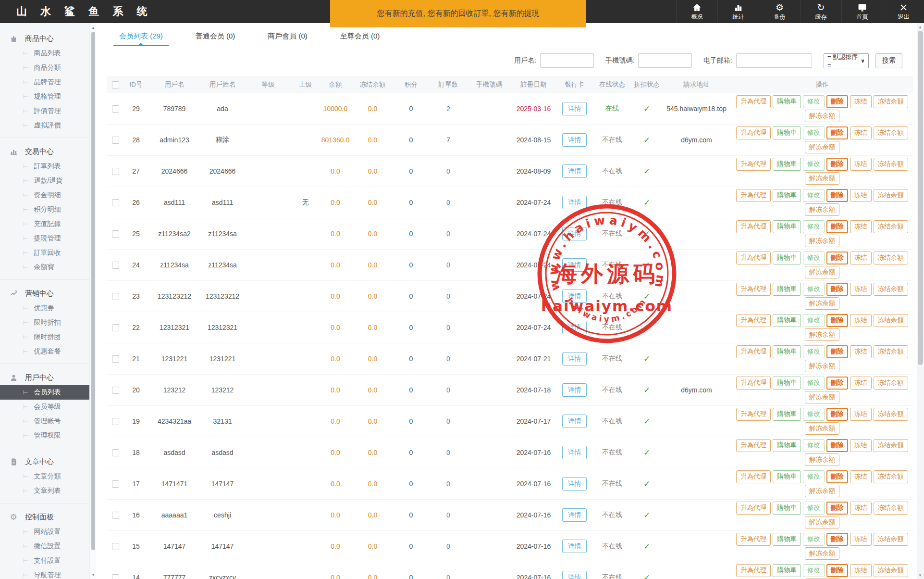 This screenshot has width=924, height=579. What do you see at coordinates (45, 323) in the screenshot?
I see `sidebar-item: ⊢限時折扣` at bounding box center [45, 323].